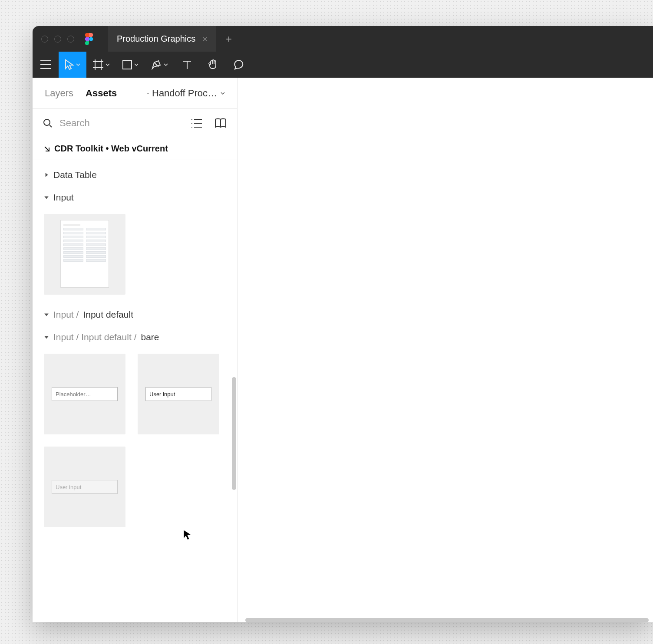 This screenshot has width=653, height=644. I want to click on titlebar: Production Graphics × +, so click(343, 39).